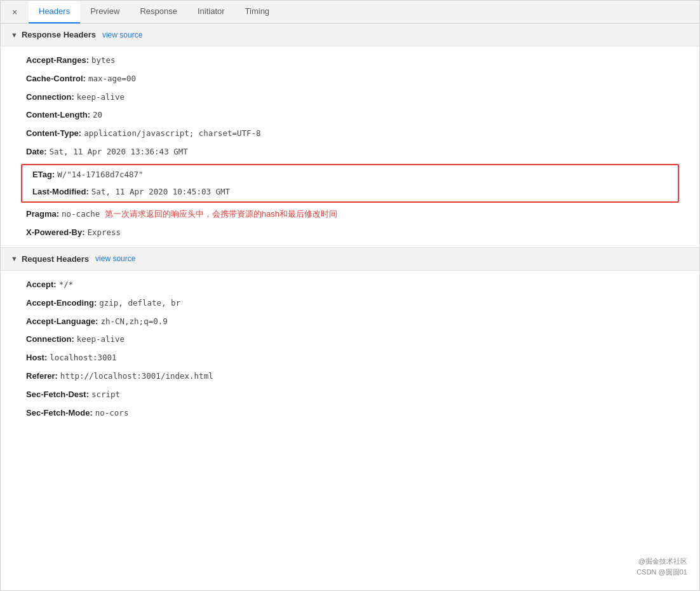 The height and width of the screenshot is (591, 700). What do you see at coordinates (350, 98) in the screenshot?
I see `header-row-connection: Connection: keep-alive` at bounding box center [350, 98].